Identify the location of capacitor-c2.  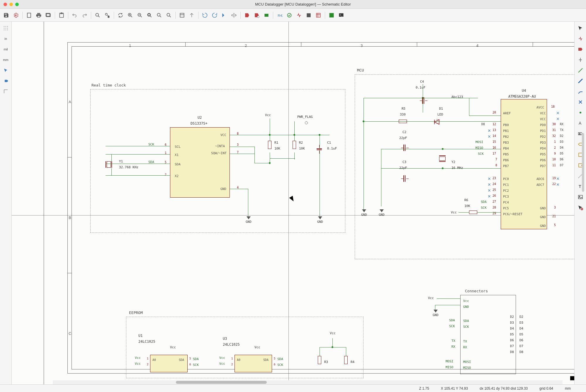
(405, 148).